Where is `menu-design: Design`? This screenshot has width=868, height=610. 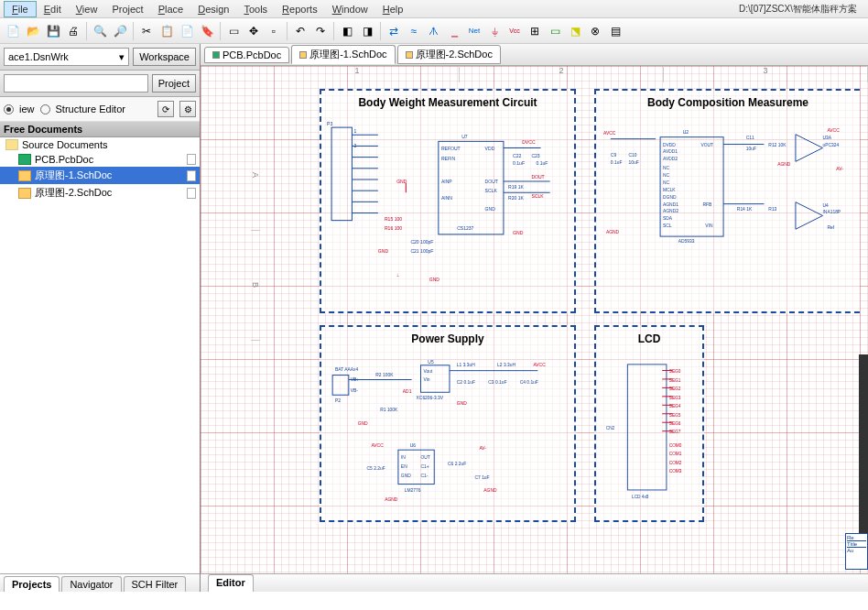 menu-design: Design is located at coordinates (213, 9).